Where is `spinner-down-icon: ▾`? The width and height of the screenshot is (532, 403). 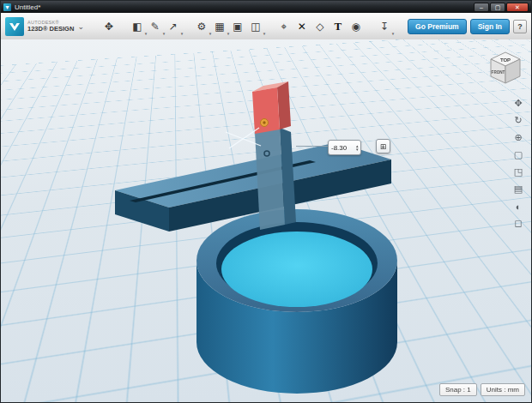 spinner-down-icon: ▾ is located at coordinates (357, 149).